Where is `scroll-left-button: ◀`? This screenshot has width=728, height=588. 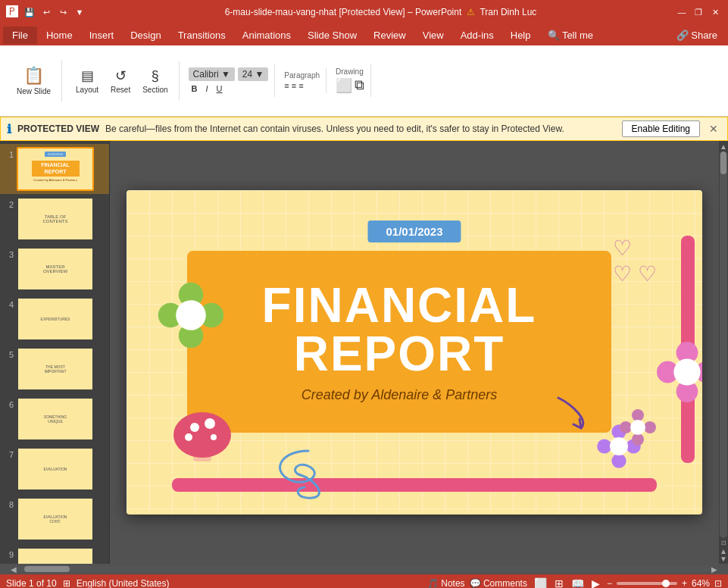 scroll-left-button: ◀ is located at coordinates (14, 570).